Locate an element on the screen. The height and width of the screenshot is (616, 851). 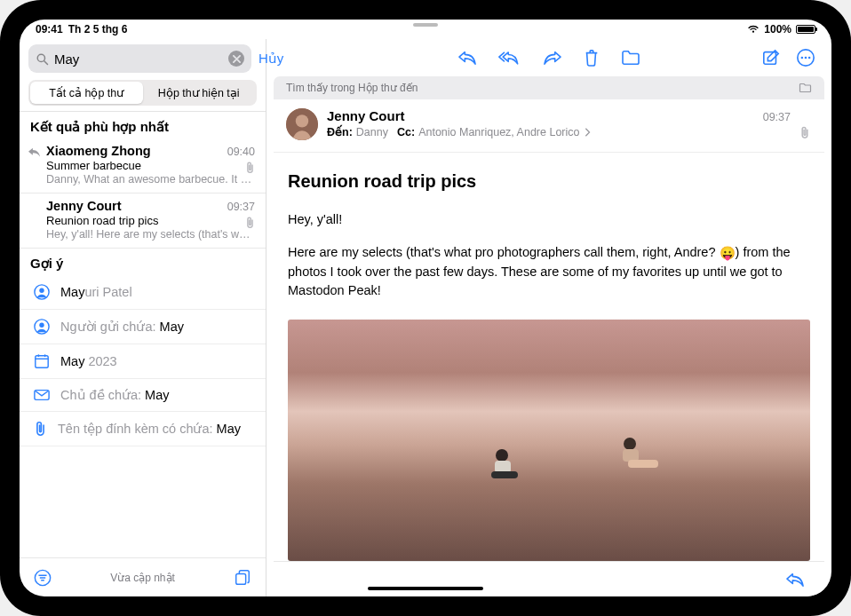
status-time: 09:41 is located at coordinates (50, 29).